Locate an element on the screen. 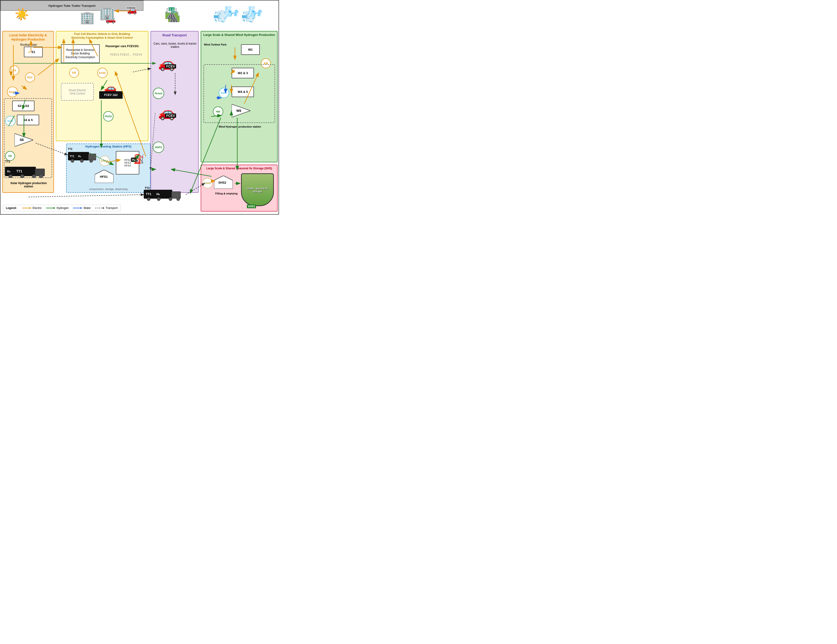  legend-water: Water is located at coordinates (82, 208).